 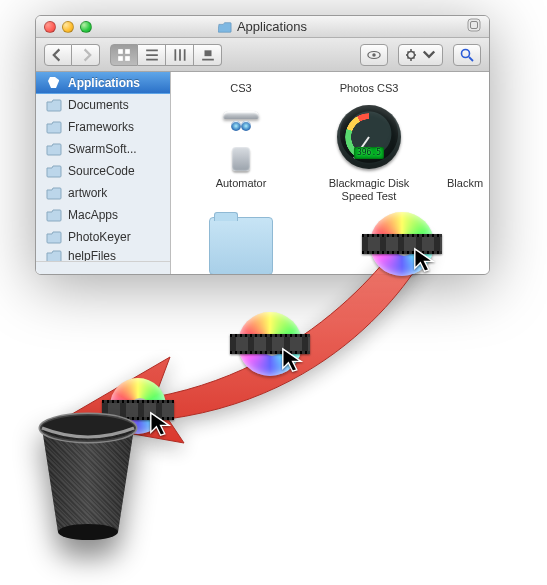 I want to click on minimize-button, so click(x=68, y=27).